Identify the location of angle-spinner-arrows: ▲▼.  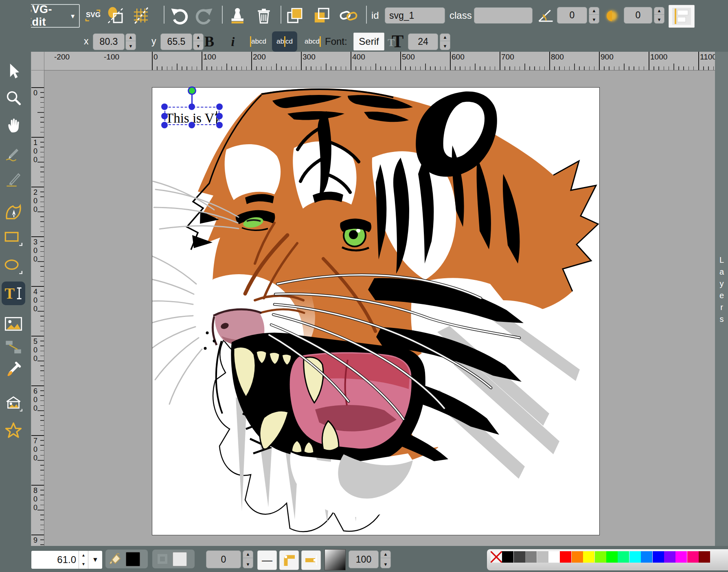
(594, 15).